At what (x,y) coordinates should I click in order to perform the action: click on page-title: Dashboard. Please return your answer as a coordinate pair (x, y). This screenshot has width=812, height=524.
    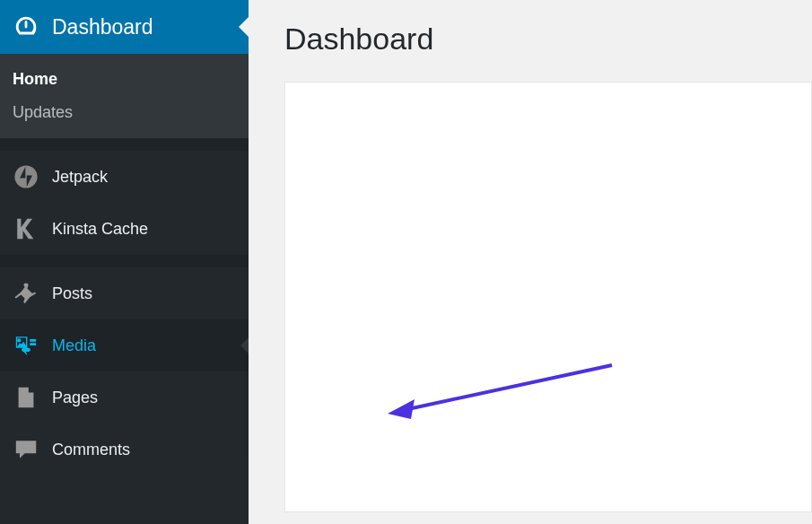
    Looking at the image, I should click on (530, 41).